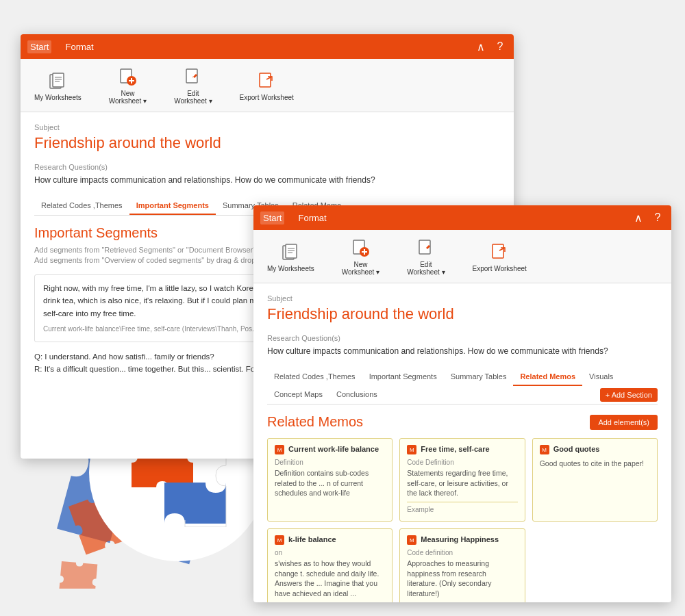  I want to click on tab-related-codes-front: Related Codes ,Themes, so click(315, 377).